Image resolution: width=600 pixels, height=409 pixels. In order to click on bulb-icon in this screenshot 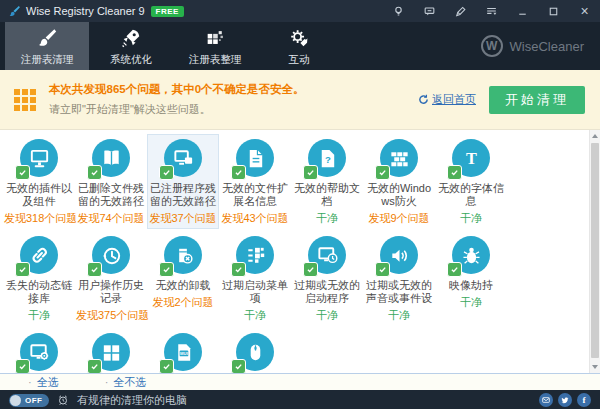, I will do `click(398, 11)`.